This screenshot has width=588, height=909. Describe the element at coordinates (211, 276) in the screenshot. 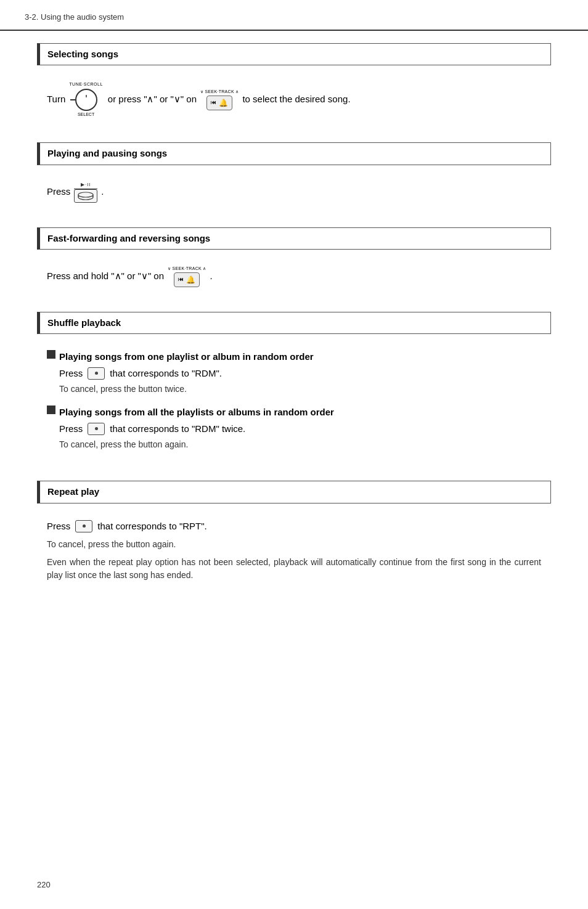

I see `period-label-2: .` at that location.